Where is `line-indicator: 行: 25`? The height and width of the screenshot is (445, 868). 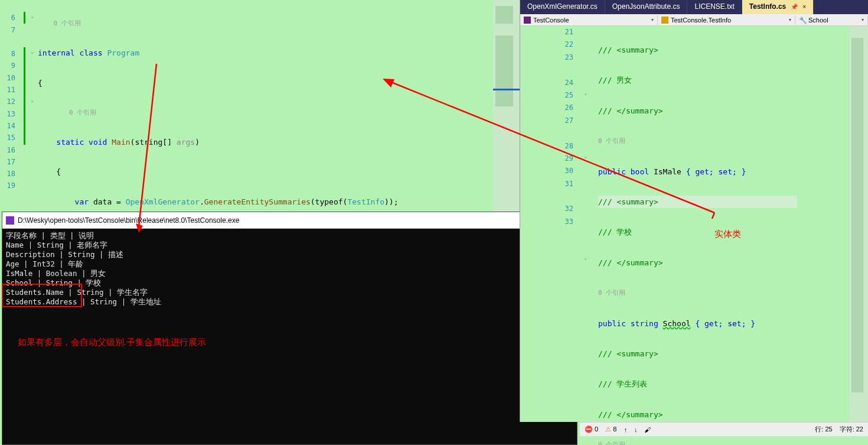
line-indicator: 行: 25 is located at coordinates (823, 429).